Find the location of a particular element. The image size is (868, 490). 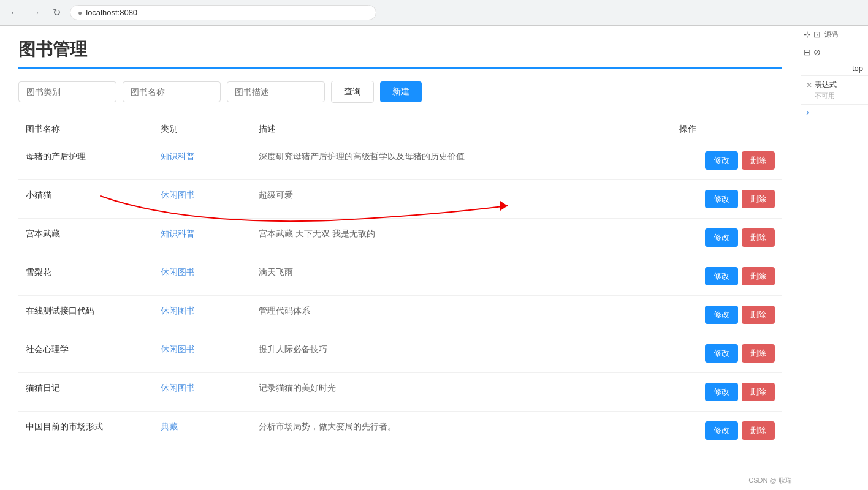

page-title: 图书管理 is located at coordinates (400, 50).